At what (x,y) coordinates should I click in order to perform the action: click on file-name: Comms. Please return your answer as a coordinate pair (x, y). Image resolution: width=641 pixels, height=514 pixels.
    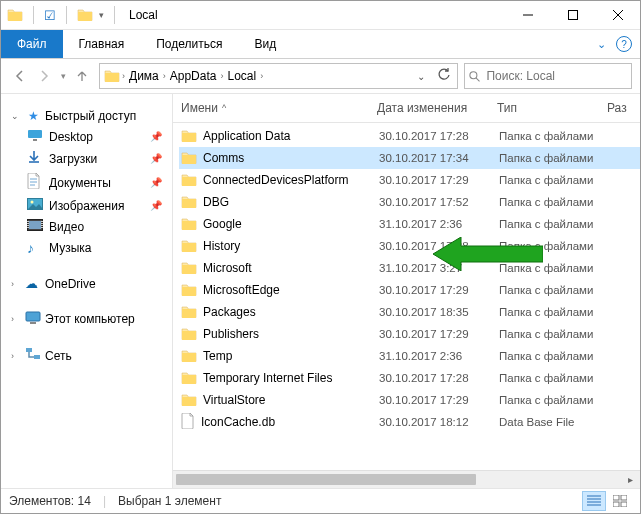
    Looking at the image, I should click on (224, 158).